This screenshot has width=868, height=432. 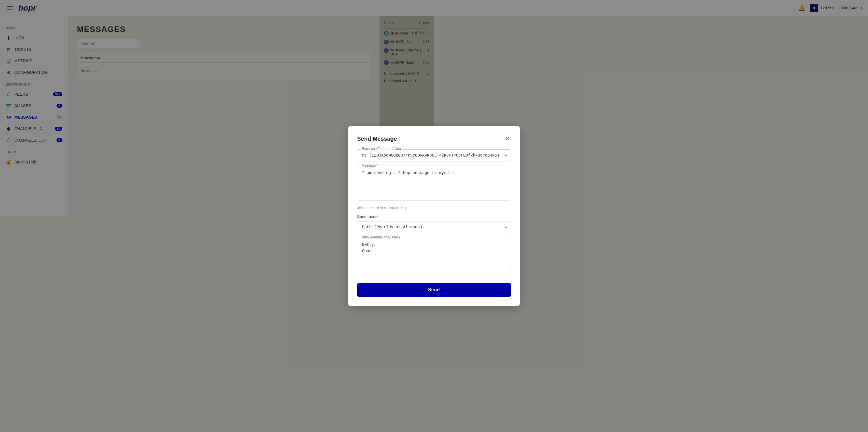 I want to click on send-message-modal: Send Message × Receiver (PeerId or Alias…, so click(x=391, y=171).